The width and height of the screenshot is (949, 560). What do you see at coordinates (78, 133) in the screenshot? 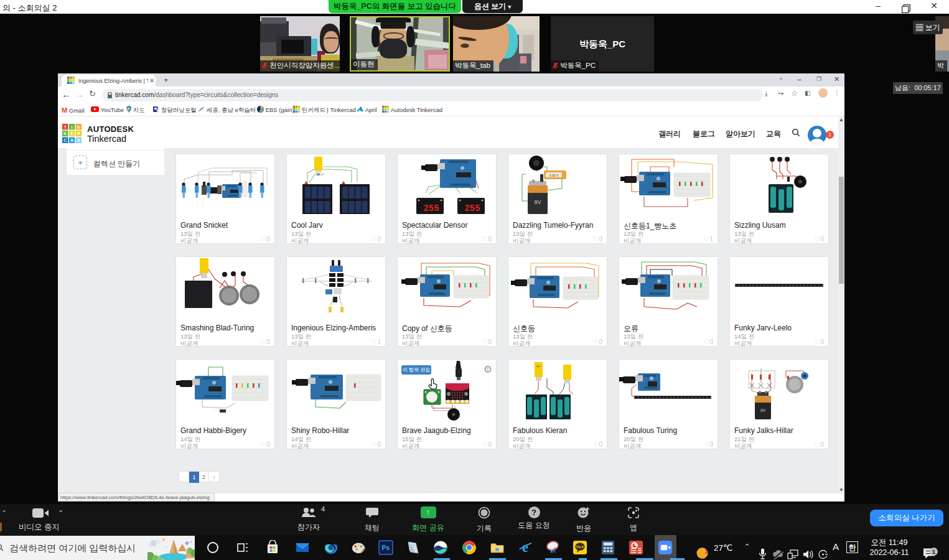
I see `svg-text: R` at bounding box center [78, 133].